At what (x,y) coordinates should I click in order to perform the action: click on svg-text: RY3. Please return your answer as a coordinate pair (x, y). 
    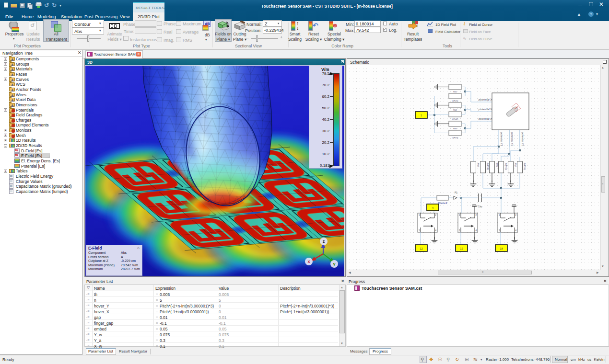
    Looking at the image, I should click on (516, 166).